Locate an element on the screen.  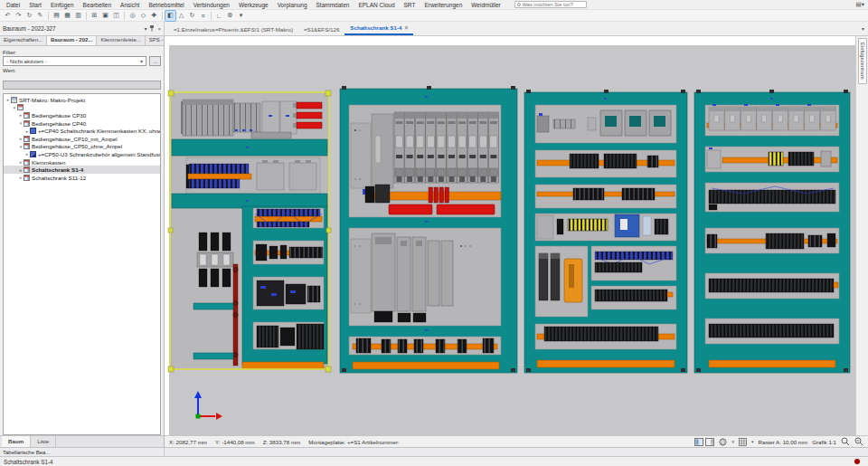
panel-tab-klemmenleiste: Klemmenleiste... is located at coordinates (121, 41).